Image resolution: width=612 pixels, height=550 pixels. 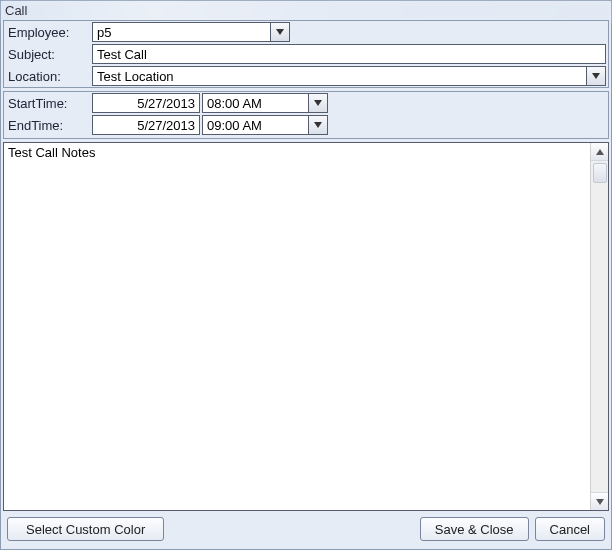 I want to click on endtime-label: EndTime:, so click(x=49, y=126).